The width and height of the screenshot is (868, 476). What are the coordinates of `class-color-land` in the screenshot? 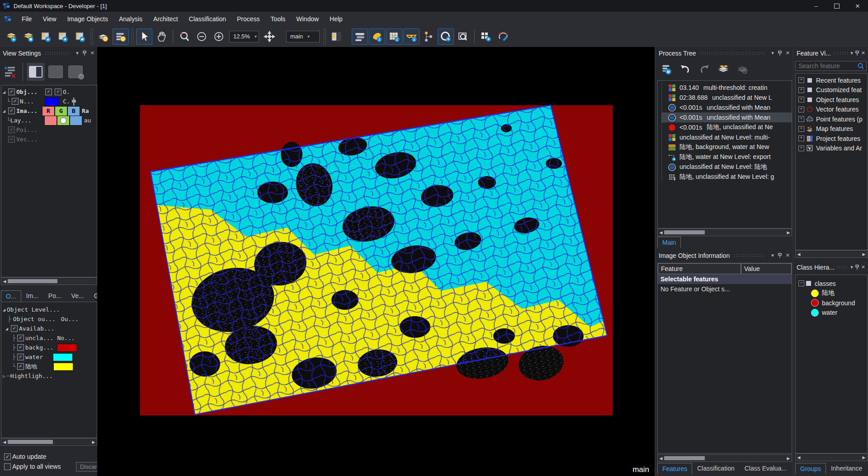 It's located at (63, 367).